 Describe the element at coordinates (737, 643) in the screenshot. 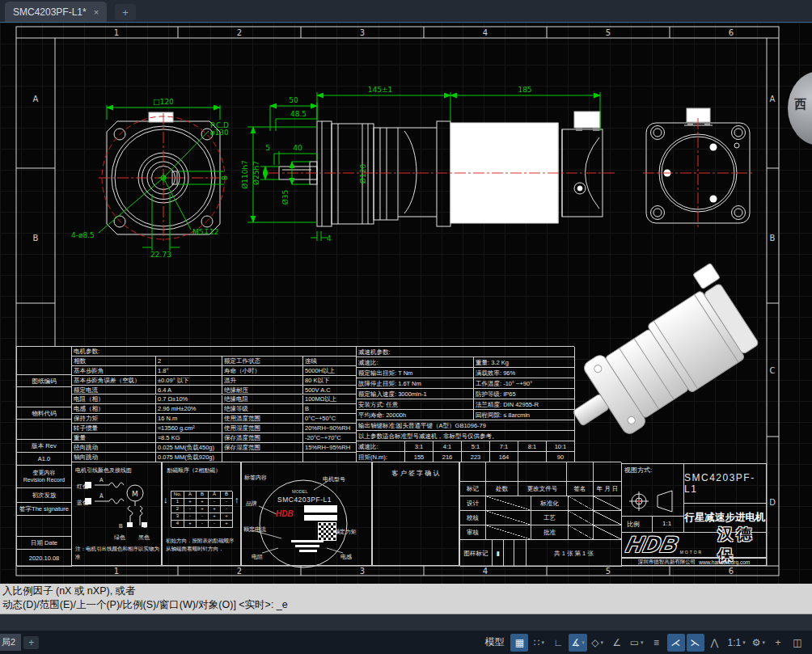

I see `annotation-scale-value-button: 1:1▾` at that location.